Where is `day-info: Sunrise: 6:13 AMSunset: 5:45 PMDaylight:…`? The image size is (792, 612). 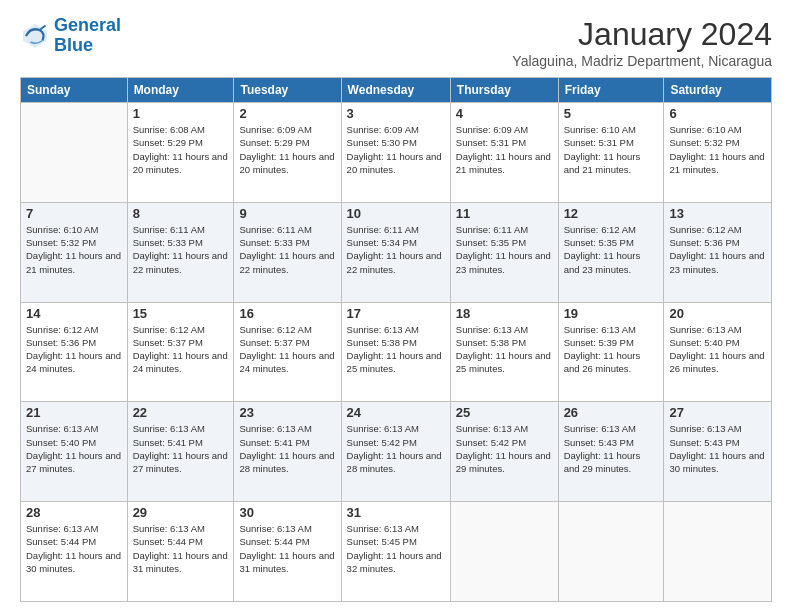 day-info: Sunrise: 6:13 AMSunset: 5:45 PMDaylight:… is located at coordinates (396, 548).